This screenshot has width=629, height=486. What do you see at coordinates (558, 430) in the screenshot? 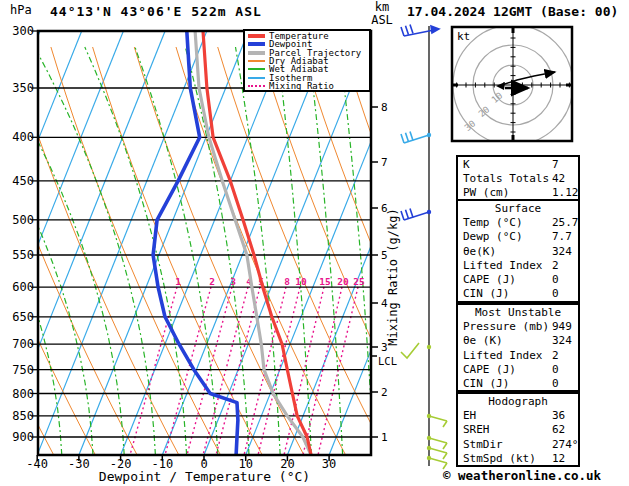
I see `row-value: 62` at bounding box center [558, 430].